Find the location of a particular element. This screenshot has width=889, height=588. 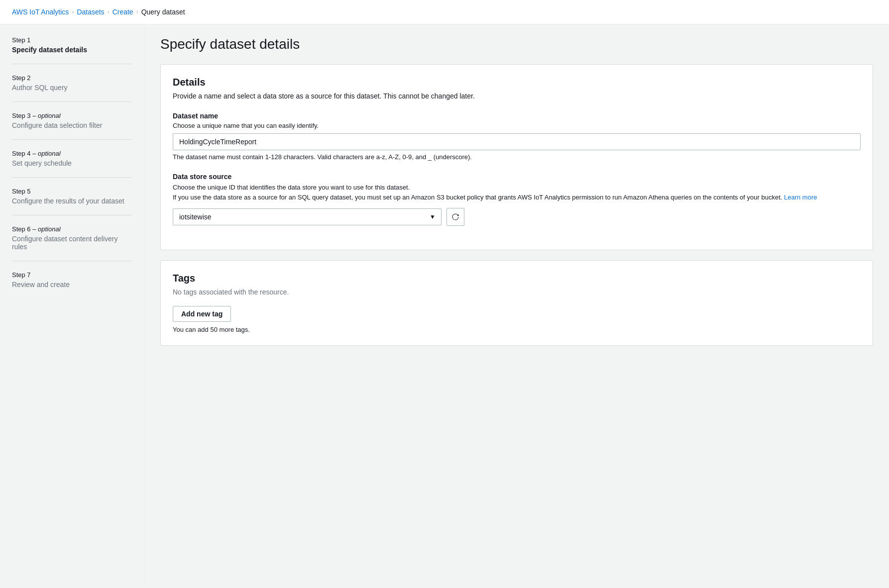

step-1-number: Step 1 is located at coordinates (72, 40).